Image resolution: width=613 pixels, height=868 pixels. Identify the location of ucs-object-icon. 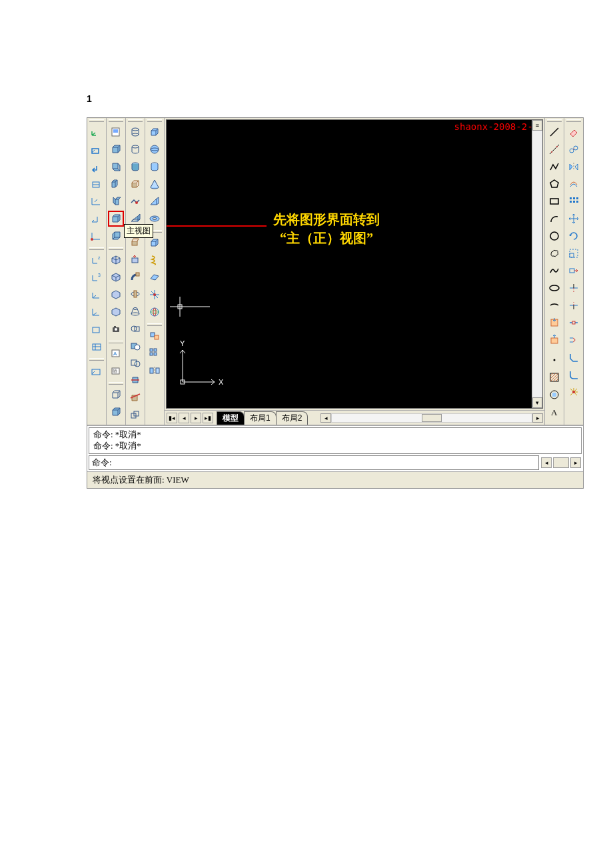
(97, 201).